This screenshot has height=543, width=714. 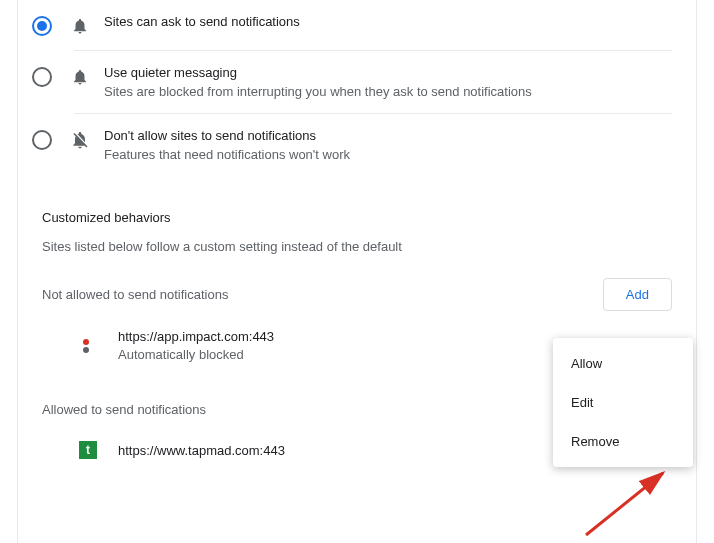 I want to click on bell-off-icon, so click(x=80, y=140).